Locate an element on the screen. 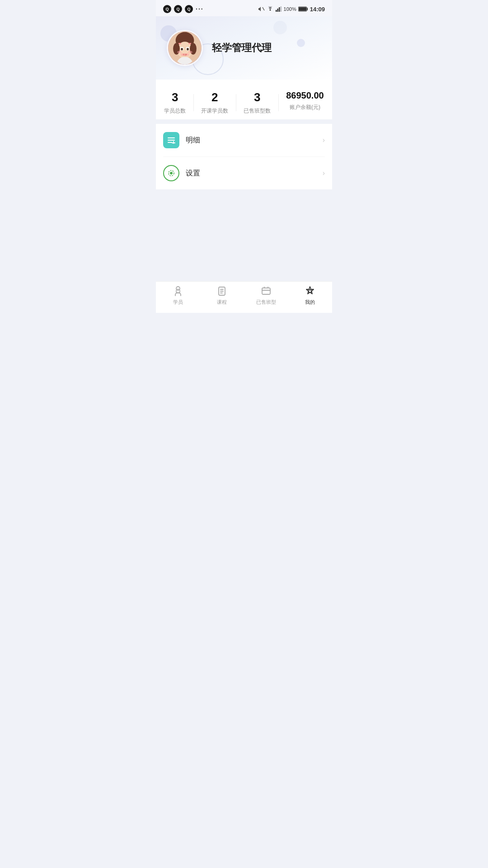  menu-label-settings: 设置 is located at coordinates (251, 174).